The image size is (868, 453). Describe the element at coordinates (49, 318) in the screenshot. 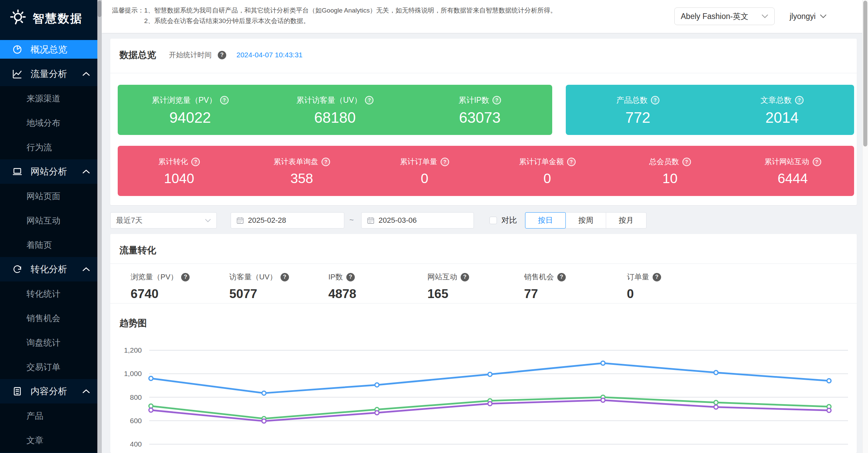

I see `sidebar-item-sales-leads: 销售机会` at that location.